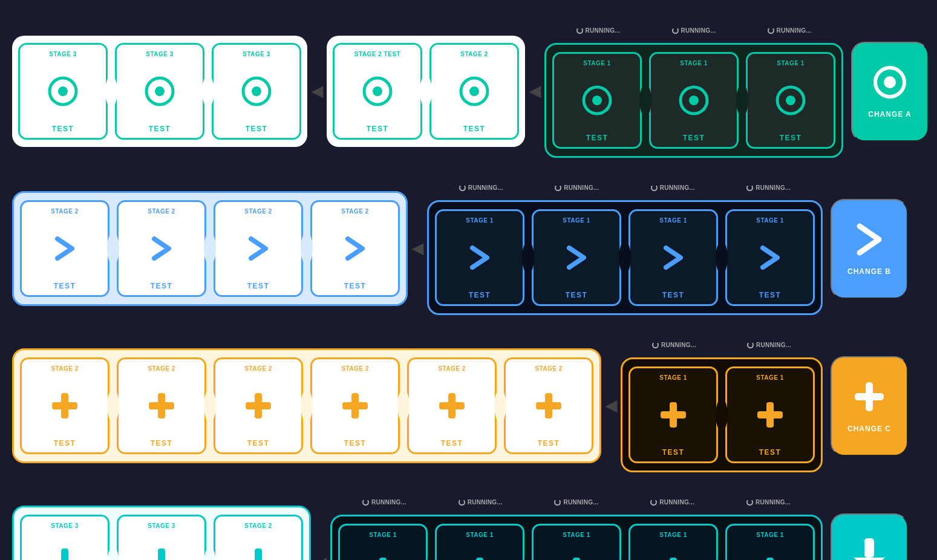  I want to click on running-badges: RUNNING... RUNNING... RUNNING..., so click(694, 30).